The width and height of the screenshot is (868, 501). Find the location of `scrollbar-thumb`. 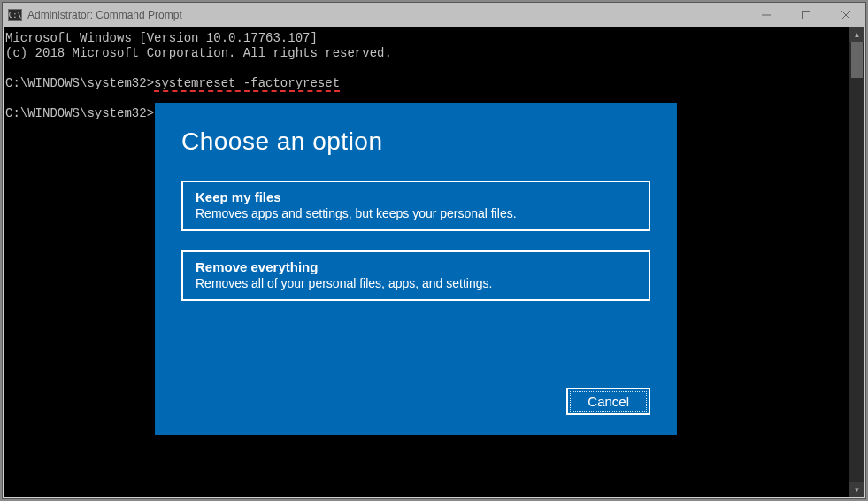

scrollbar-thumb is located at coordinates (856, 60).